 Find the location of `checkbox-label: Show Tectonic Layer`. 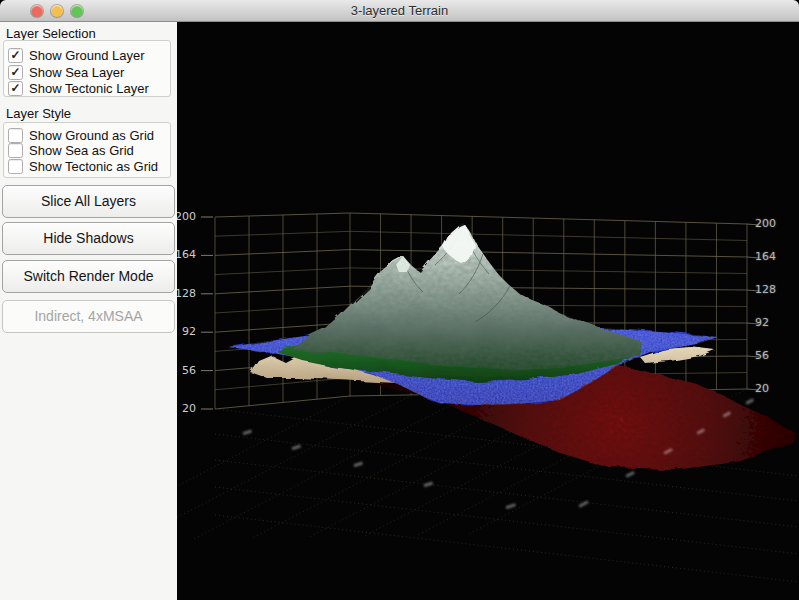

checkbox-label: Show Tectonic Layer is located at coordinates (89, 88).